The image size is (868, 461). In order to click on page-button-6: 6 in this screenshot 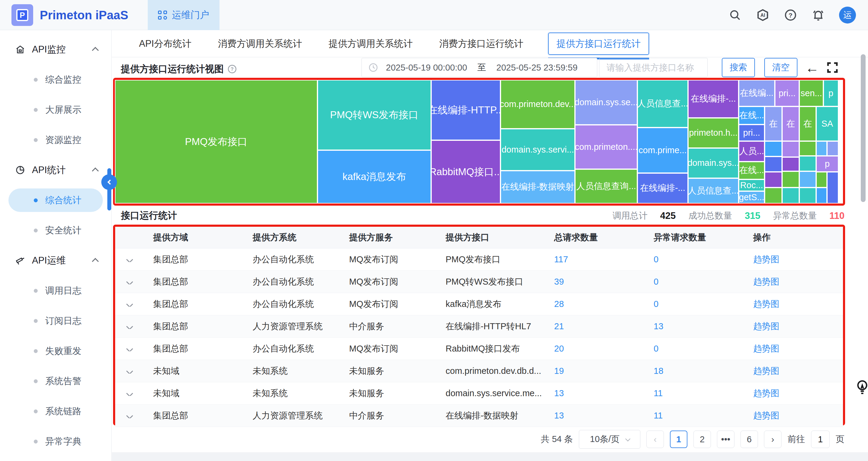, I will do `click(749, 439)`.